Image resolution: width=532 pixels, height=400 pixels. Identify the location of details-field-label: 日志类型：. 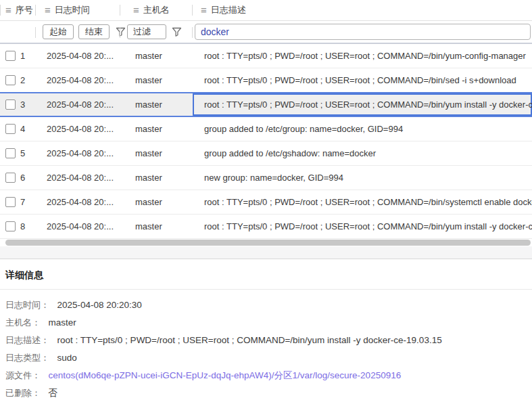
(27, 357).